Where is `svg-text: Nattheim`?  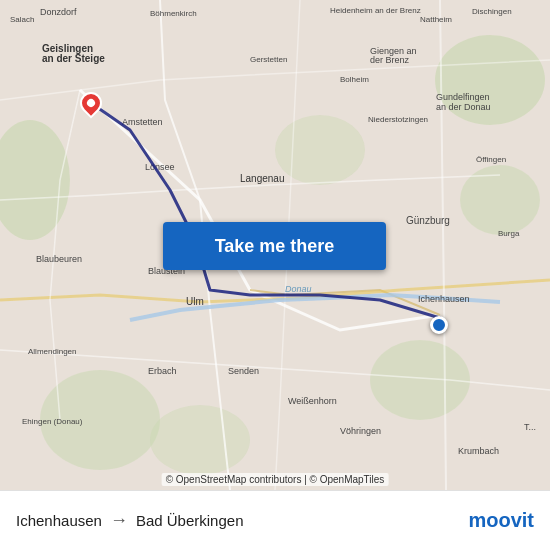 svg-text: Nattheim is located at coordinates (436, 20).